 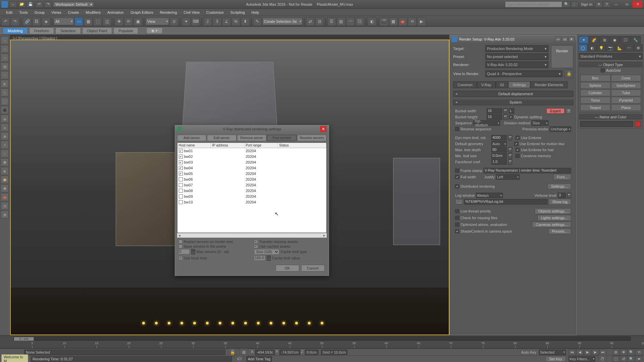 I want to click on left-tool-14: ⬢, so click(x=5, y=162).